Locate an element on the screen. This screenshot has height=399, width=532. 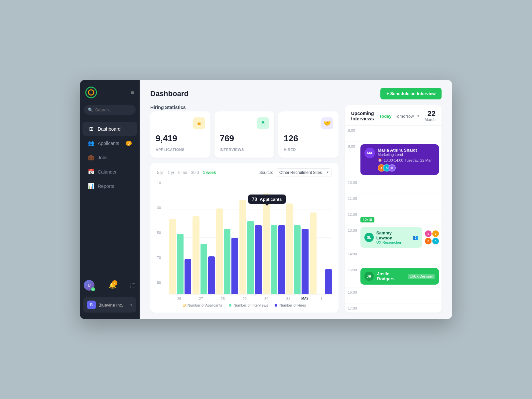
attendee-avatar: G is located at coordinates (436, 241).